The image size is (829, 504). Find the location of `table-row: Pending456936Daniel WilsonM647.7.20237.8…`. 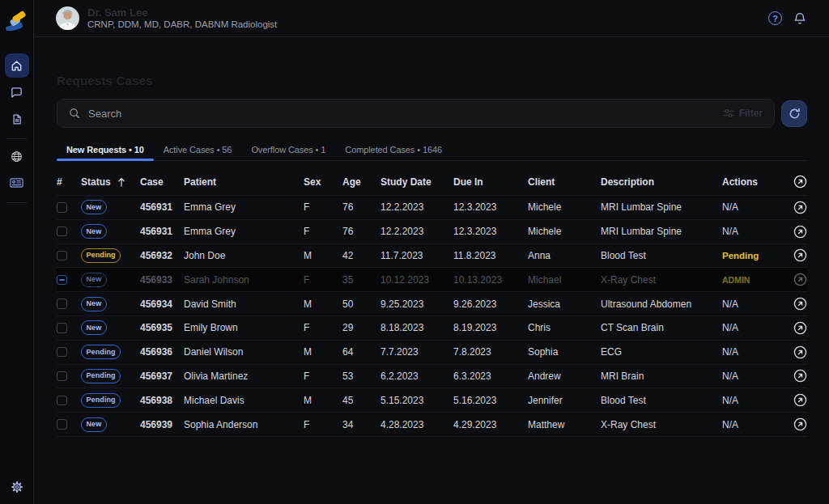

table-row: Pending456936Daniel WilsonM647.7.20237.8… is located at coordinates (432, 352).